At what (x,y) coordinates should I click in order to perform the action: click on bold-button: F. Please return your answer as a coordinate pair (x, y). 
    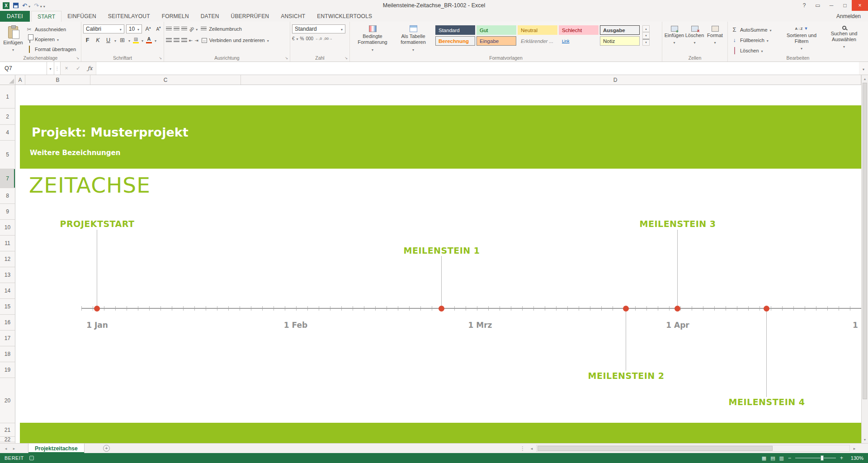
    Looking at the image, I should click on (88, 40).